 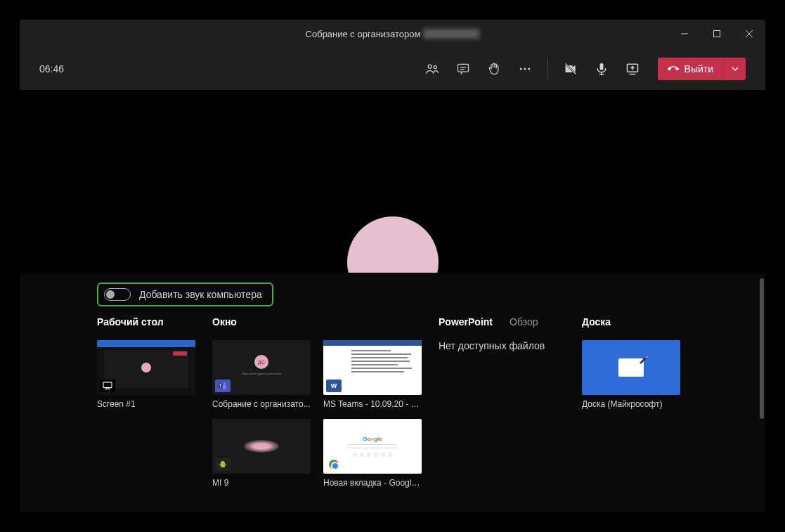 I want to click on minimize-button, so click(x=685, y=34).